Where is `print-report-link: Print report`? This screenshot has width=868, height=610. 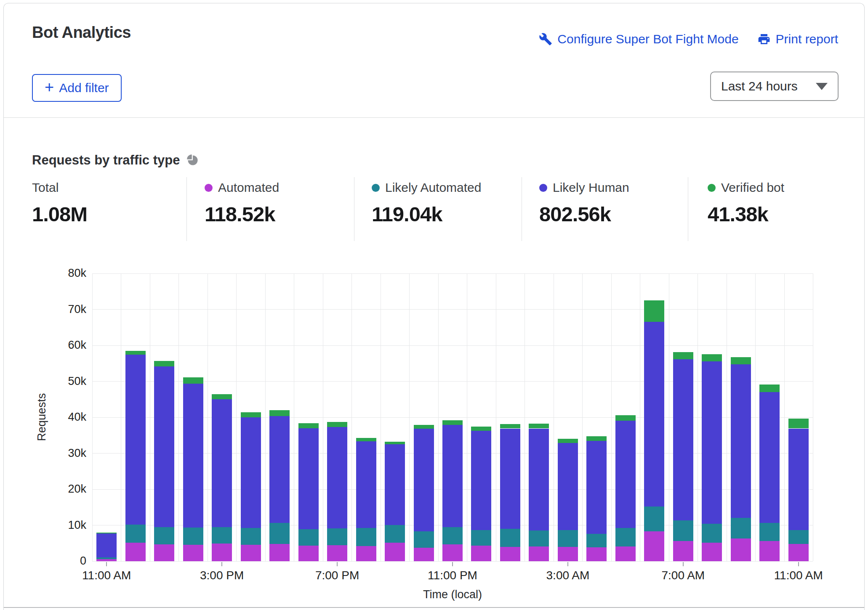
print-report-link: Print report is located at coordinates (798, 39).